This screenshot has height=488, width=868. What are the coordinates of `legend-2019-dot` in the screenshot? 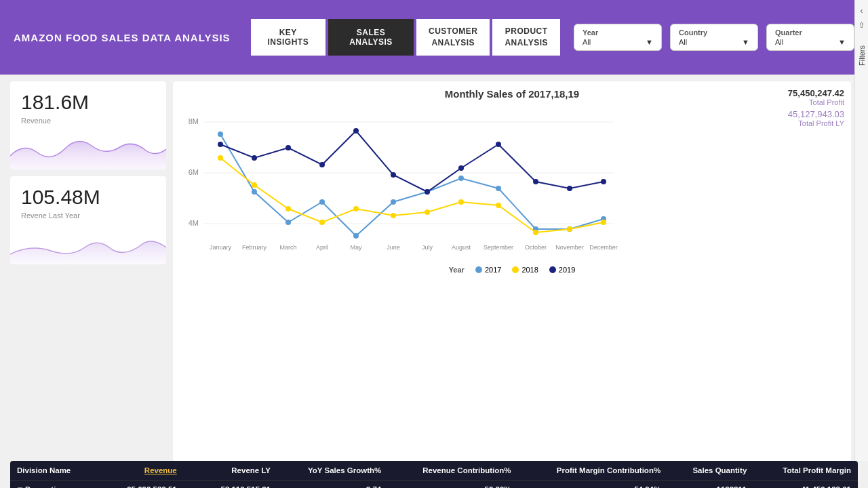 It's located at (553, 270).